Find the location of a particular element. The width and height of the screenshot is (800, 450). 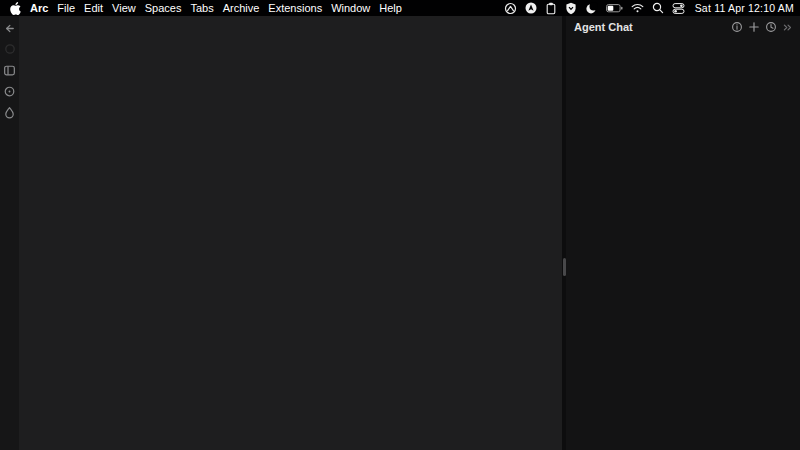

droplet-icon is located at coordinates (10, 112).